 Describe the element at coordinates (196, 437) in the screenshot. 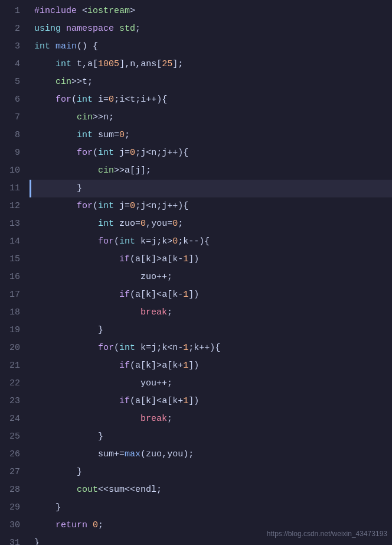

I see `code-line-25: 25 }` at that location.